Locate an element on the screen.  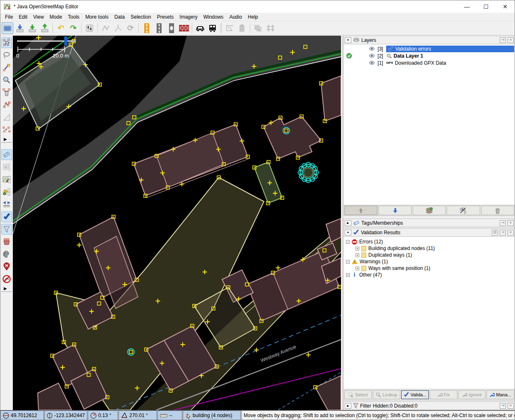
remote-control-icon is located at coordinates (106, 28).